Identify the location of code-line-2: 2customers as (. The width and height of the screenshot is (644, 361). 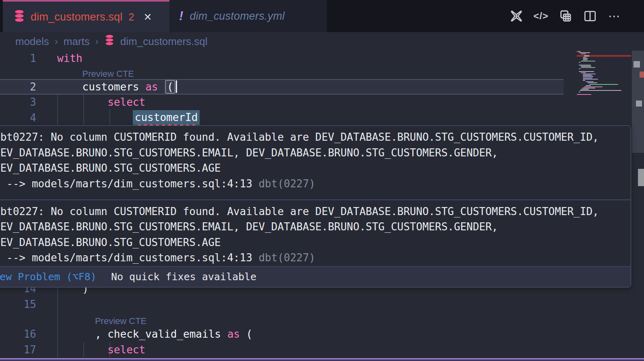
(282, 87).